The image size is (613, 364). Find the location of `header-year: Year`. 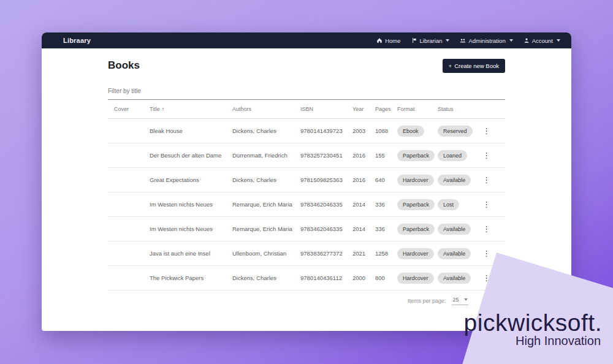

header-year: Year is located at coordinates (364, 109).